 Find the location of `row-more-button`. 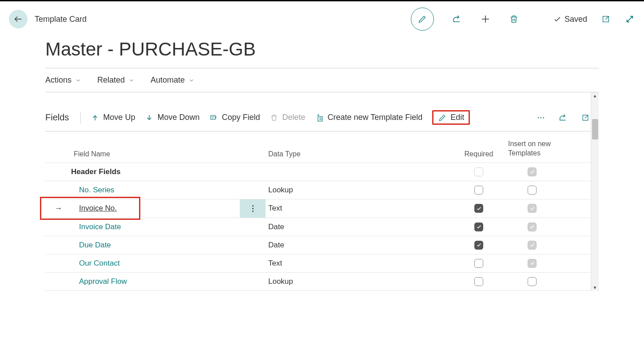

row-more-button is located at coordinates (253, 209).